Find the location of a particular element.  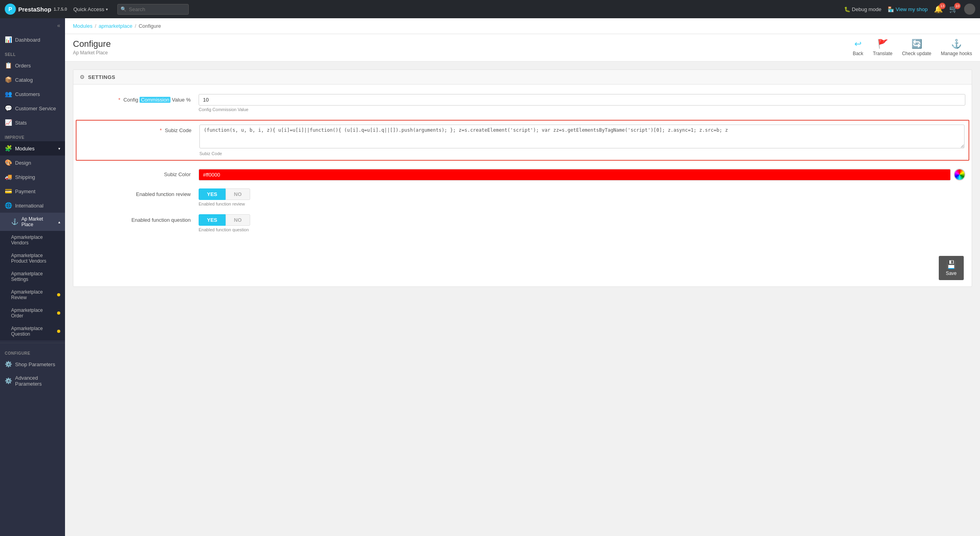

translate-button: 🚩 Translate is located at coordinates (883, 48).